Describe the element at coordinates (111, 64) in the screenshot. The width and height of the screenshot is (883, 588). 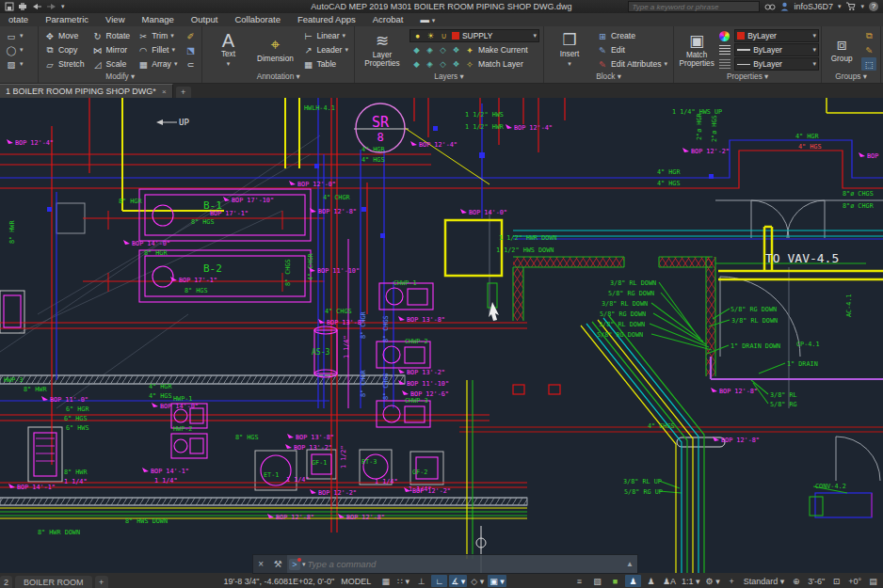
I see `scale-button: ◿Scale` at that location.